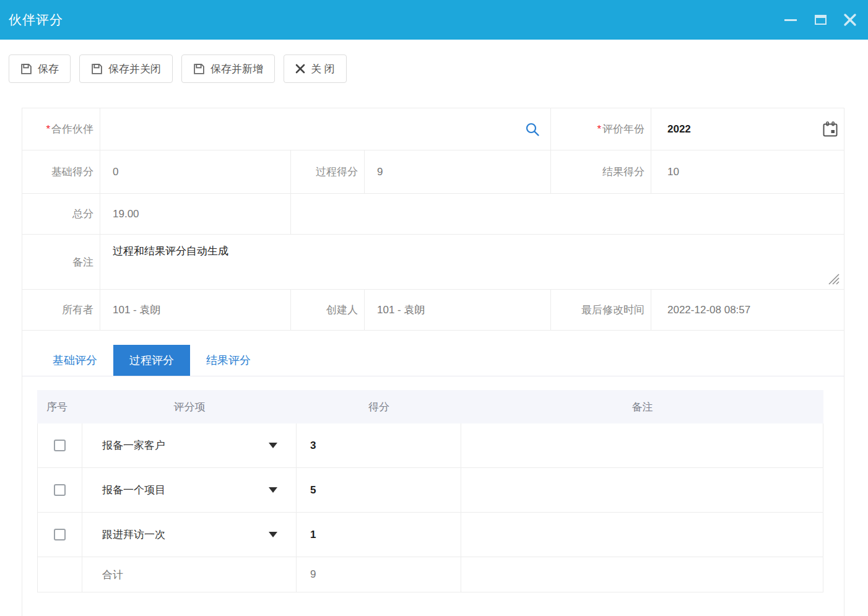 The image size is (868, 616). Describe the element at coordinates (830, 129) in the screenshot. I see `calendar-icon` at that location.